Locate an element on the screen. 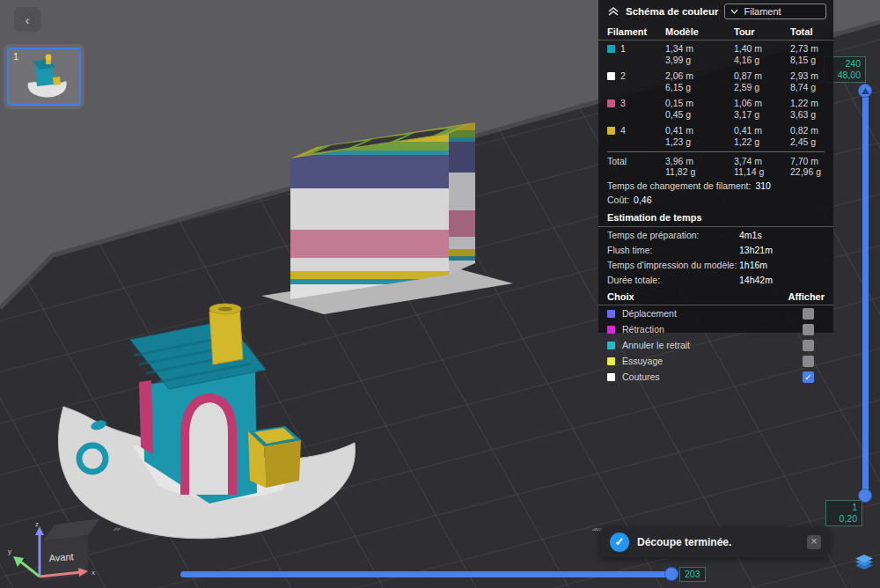 The width and height of the screenshot is (880, 588). plate-thumbnail-card: 1 is located at coordinates (44, 77).